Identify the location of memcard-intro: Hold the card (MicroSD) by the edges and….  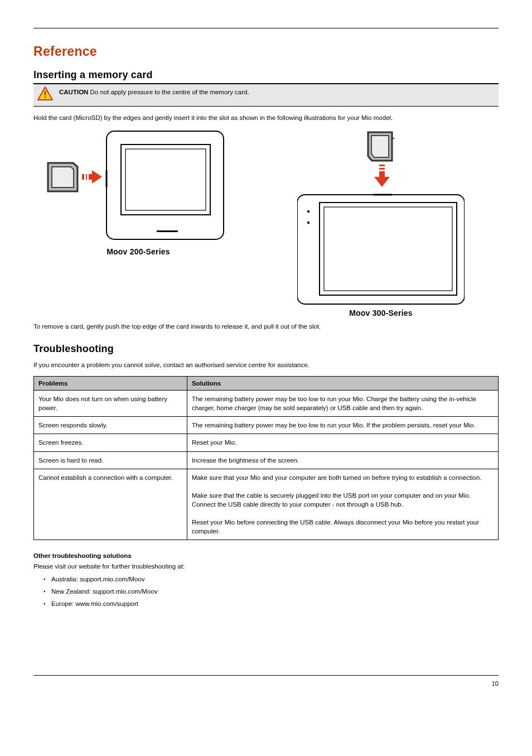
(266, 118).